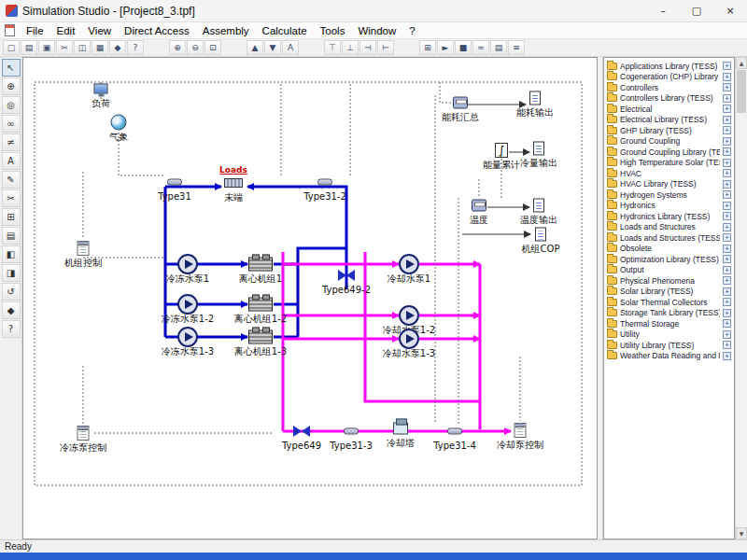  Describe the element at coordinates (669, 185) in the screenshot. I see `library-tree-item: HVAC Library (TESS)+` at that location.